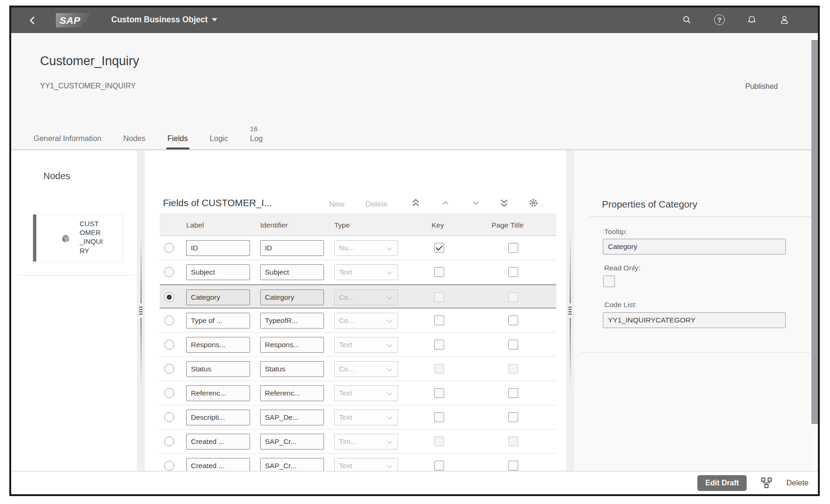 The image size is (830, 504). Describe the element at coordinates (695, 247) in the screenshot. I see `tooltip-input` at that location.